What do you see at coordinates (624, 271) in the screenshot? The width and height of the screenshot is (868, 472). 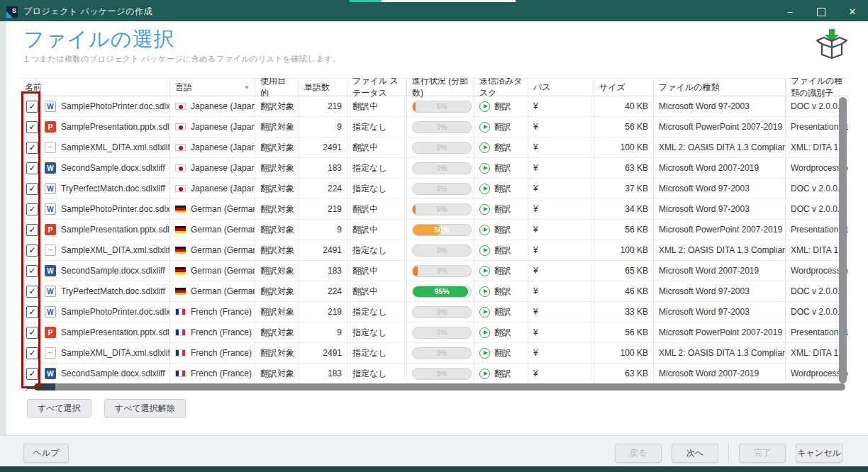 I see `size-cell: 65 KB` at bounding box center [624, 271].